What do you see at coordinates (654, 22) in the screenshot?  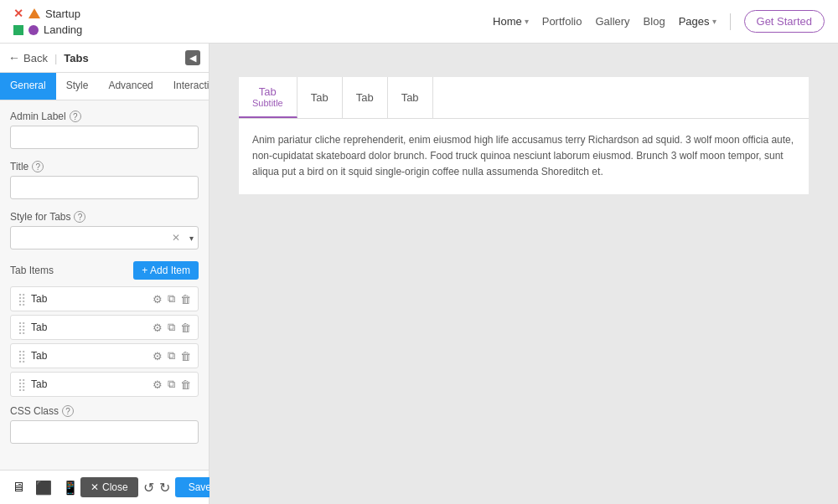 I see `nav-blog: Blog` at bounding box center [654, 22].